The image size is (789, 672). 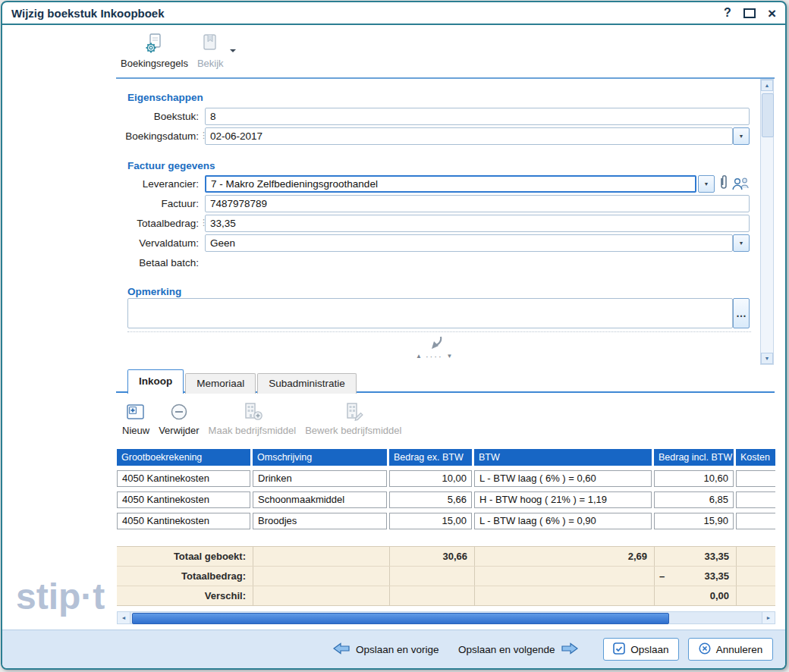 I want to click on close-icon: ×, so click(x=772, y=14).